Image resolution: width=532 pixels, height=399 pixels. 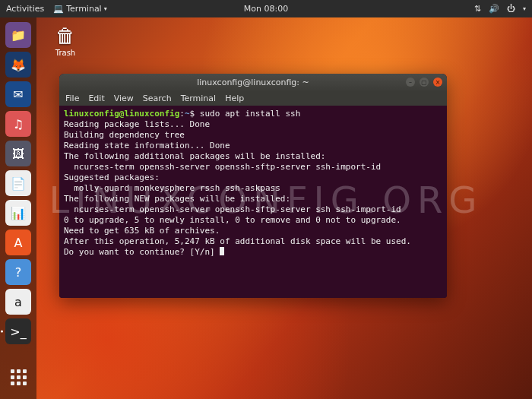 What do you see at coordinates (266, 9) in the screenshot?
I see `gnome-topbar: Activities 💻 Terminal ▾ Mon 08:00 ⇅ 🔊 ⏻ …` at bounding box center [266, 9].